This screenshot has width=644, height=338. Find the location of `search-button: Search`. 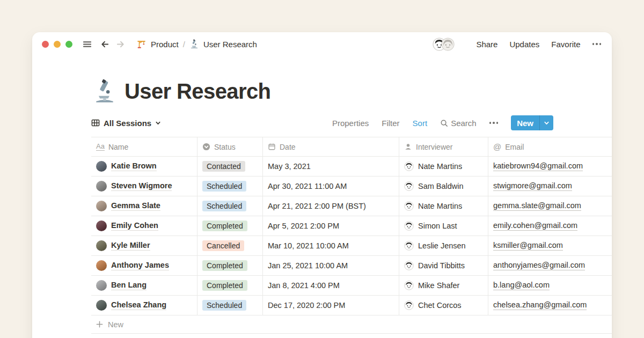

search-button: Search is located at coordinates (458, 123).